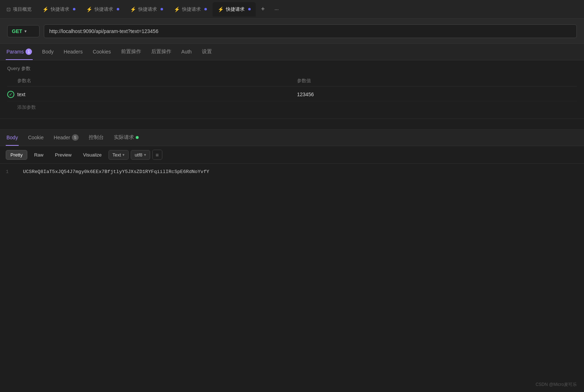 This screenshot has height=392, width=584. What do you see at coordinates (177, 9) in the screenshot?
I see `lightning-icon-4: ⚡` at bounding box center [177, 9].